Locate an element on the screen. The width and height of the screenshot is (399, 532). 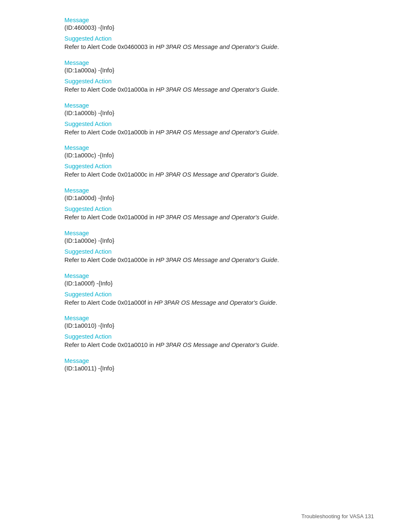
action-text-6: Refer to Alert Code 0x01a000f in HP 3PAR… is located at coordinates (200, 303).